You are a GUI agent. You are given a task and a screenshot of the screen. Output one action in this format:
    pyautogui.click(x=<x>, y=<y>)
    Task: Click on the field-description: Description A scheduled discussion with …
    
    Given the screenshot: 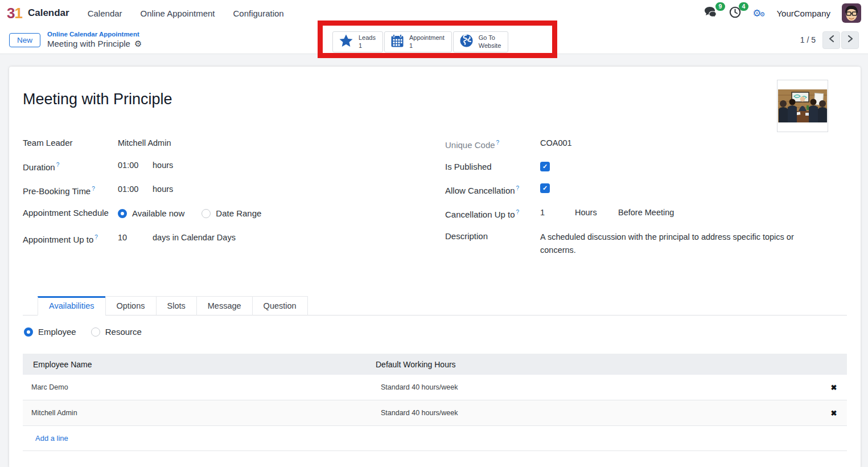 What is the action you would take?
    pyautogui.click(x=646, y=244)
    